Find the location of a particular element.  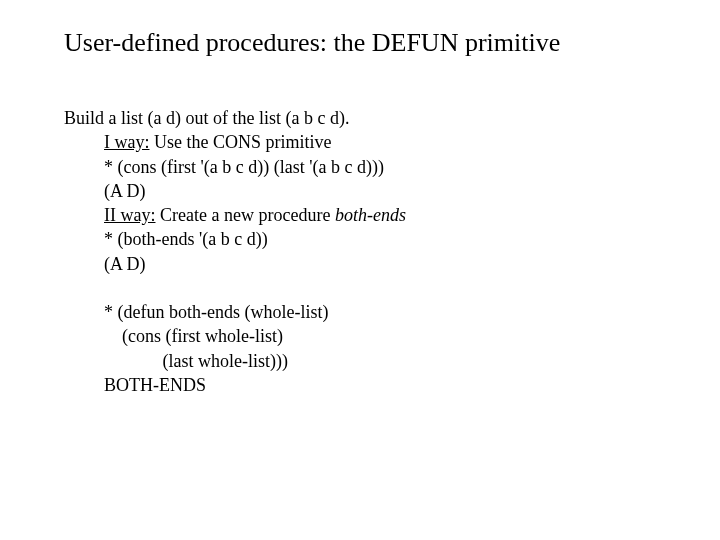

defun-line2: (cons (first whole-list) is located at coordinates (380, 336).